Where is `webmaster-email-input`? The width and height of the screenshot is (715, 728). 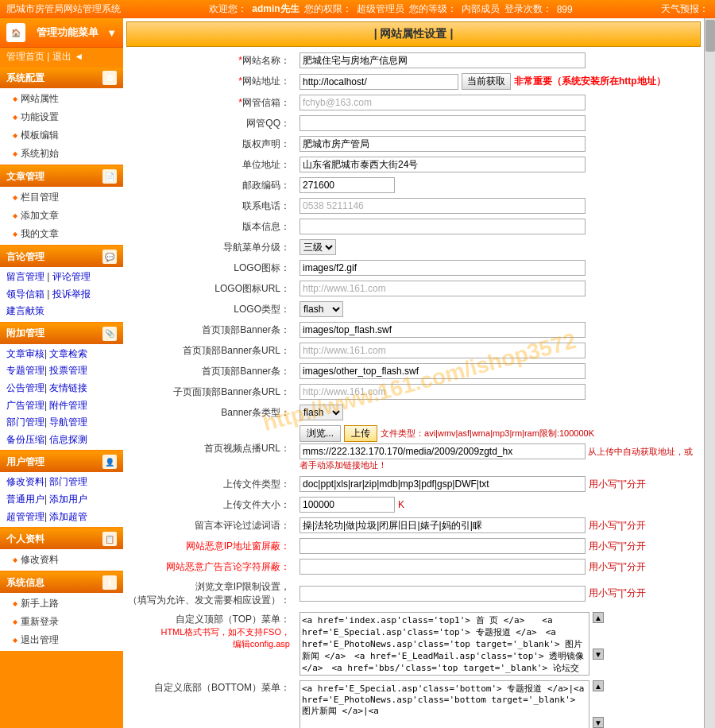
webmaster-email-input is located at coordinates (443, 103).